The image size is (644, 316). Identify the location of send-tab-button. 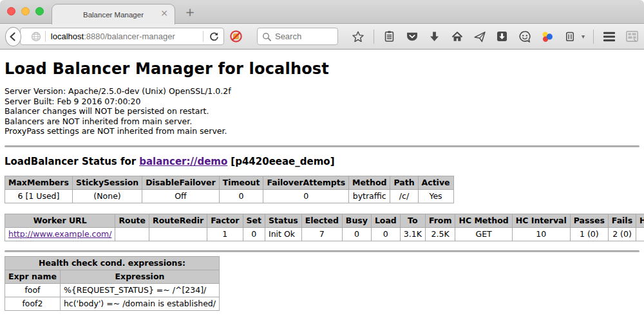
(480, 37).